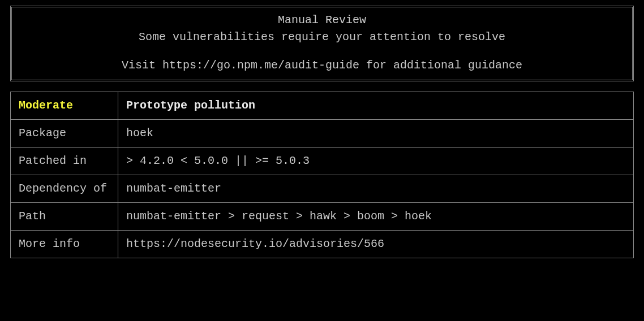  I want to click on table-row: More infohttps://nodesecurity.io/advisor…, so click(323, 244).